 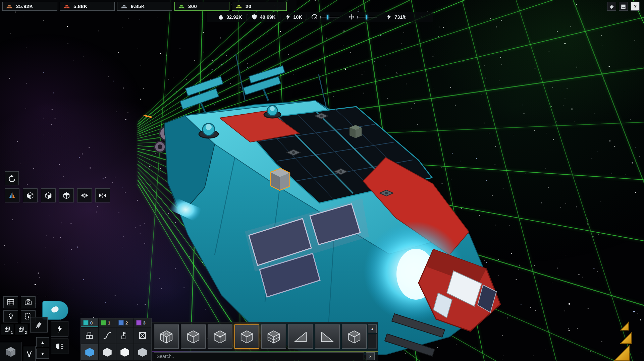 I want to click on bolt-icon, so click(x=288, y=17).